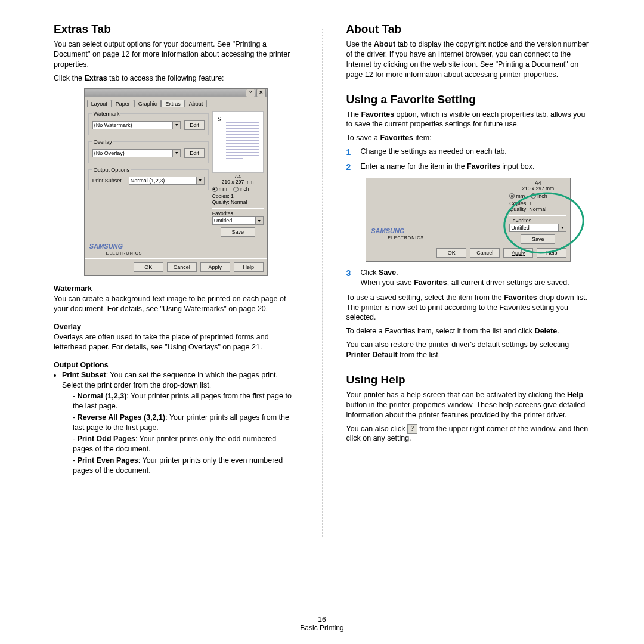  Describe the element at coordinates (465, 278) in the screenshot. I see `step-3: Click Save. When you save Favorites, all…` at that location.